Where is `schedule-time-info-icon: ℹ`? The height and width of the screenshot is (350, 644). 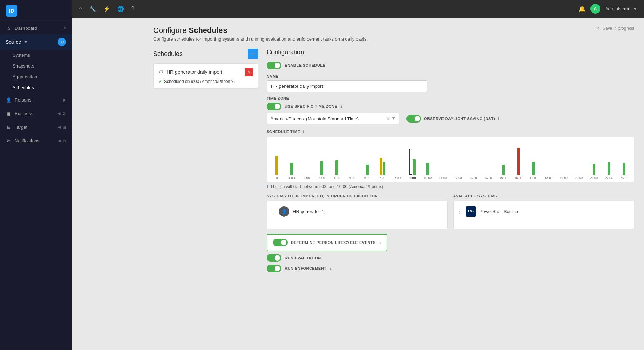
schedule-time-info-icon: ℹ is located at coordinates (303, 132).